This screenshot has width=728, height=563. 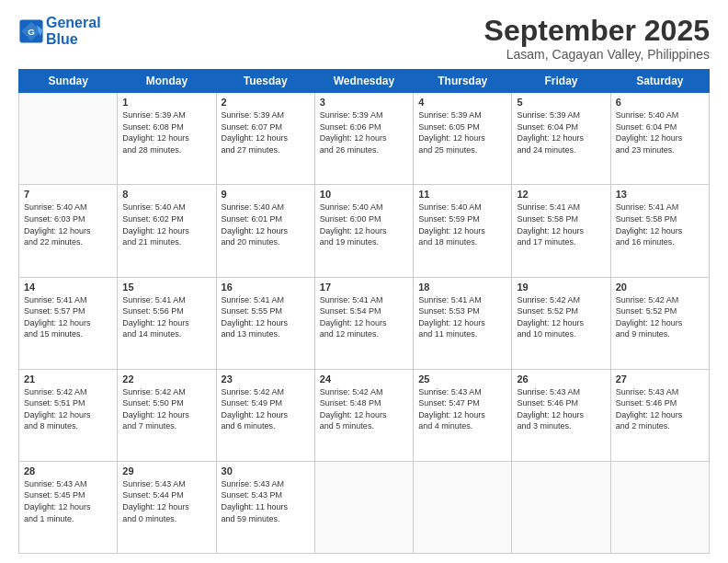 What do you see at coordinates (68, 224) in the screenshot?
I see `day-info: Sunrise: 5:40 AM Sunset: 6:03 PM Dayligh…` at bounding box center [68, 224].